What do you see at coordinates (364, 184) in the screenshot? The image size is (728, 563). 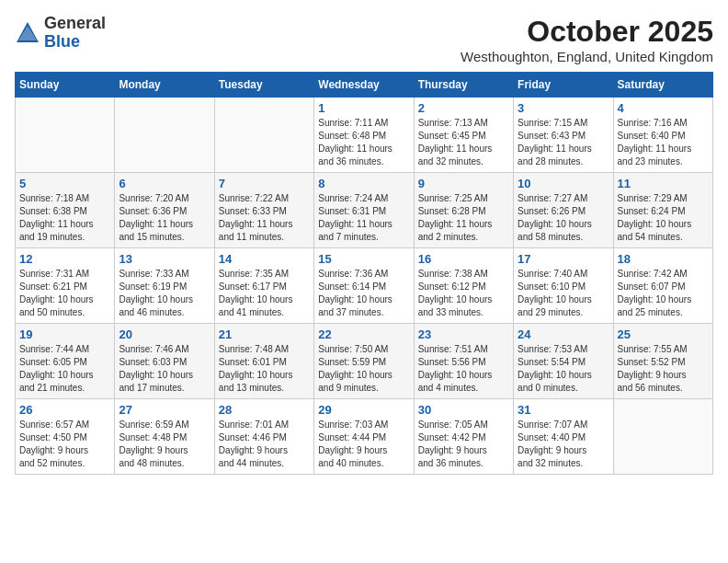 I see `day-number: 8` at bounding box center [364, 184].